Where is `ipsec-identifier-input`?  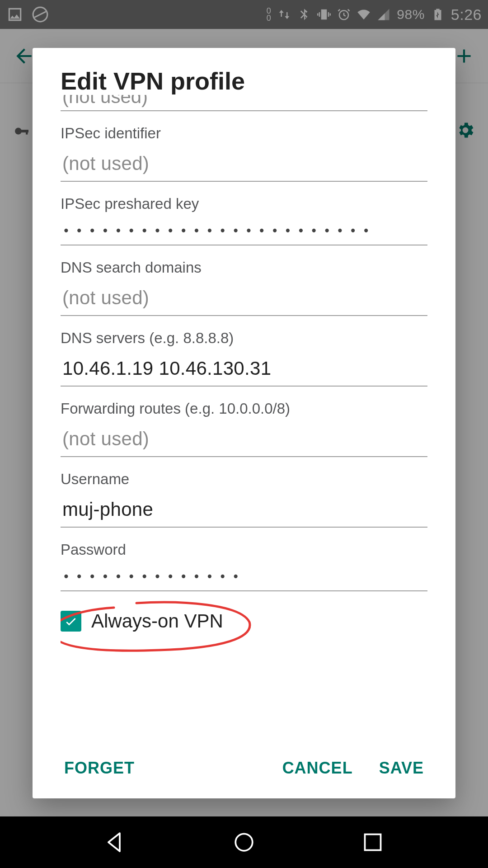 ipsec-identifier-input is located at coordinates (244, 163).